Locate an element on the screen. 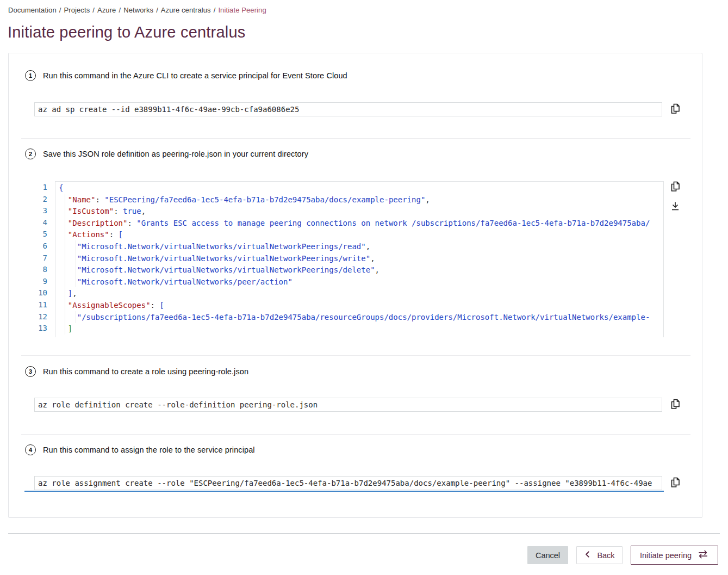 The height and width of the screenshot is (575, 728). breadcrumb: Documentation/Projects/Azure/Networks/Az… is located at coordinates (137, 10).